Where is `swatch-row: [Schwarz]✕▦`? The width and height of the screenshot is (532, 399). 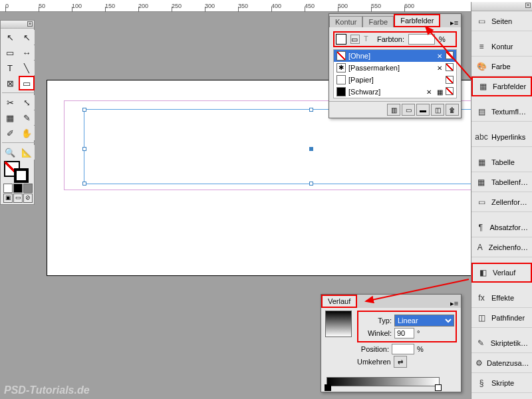
swatch-row: [Schwarz]✕▦ is located at coordinates (395, 92).